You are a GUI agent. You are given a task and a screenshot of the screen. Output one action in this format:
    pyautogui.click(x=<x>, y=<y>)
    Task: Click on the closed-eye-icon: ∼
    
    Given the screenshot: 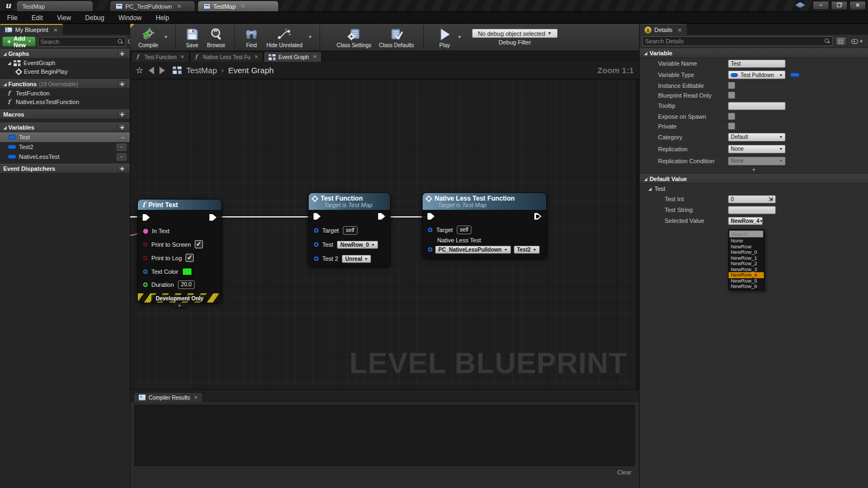 What is the action you would take?
    pyautogui.click(x=124, y=138)
    